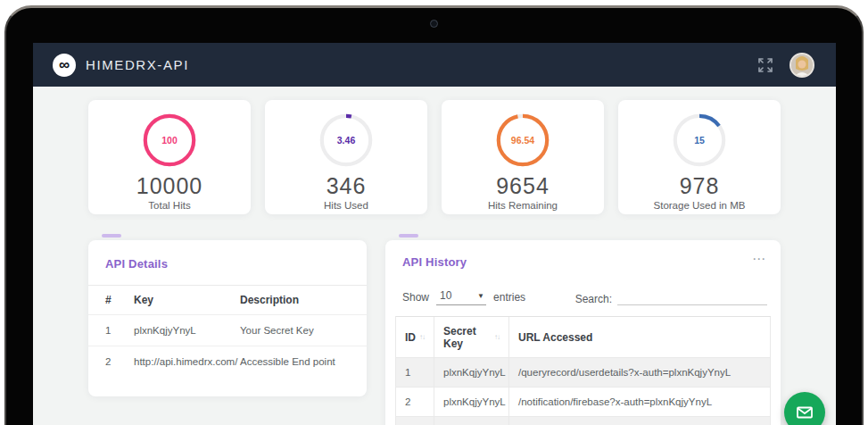 This screenshot has width=868, height=425. What do you see at coordinates (227, 361) in the screenshot?
I see `table-row: 2 http://api.himedrx.com/ Accessible End…` at bounding box center [227, 361].